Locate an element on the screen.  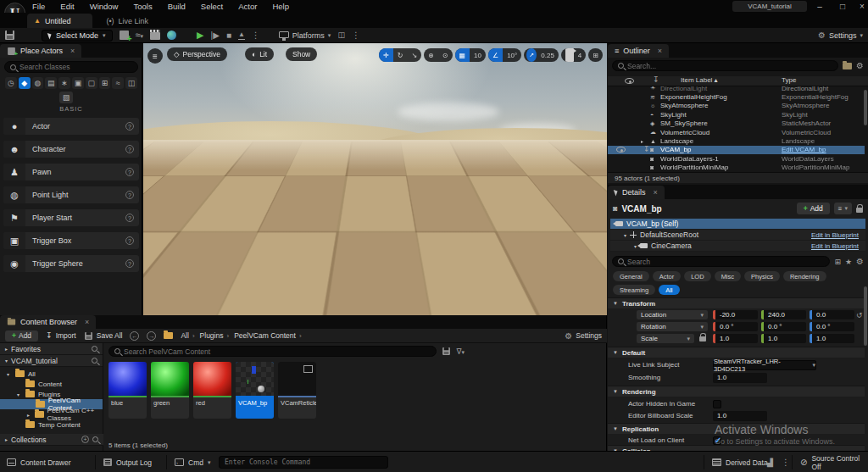
menu-item: Help is located at coordinates (281, 7).